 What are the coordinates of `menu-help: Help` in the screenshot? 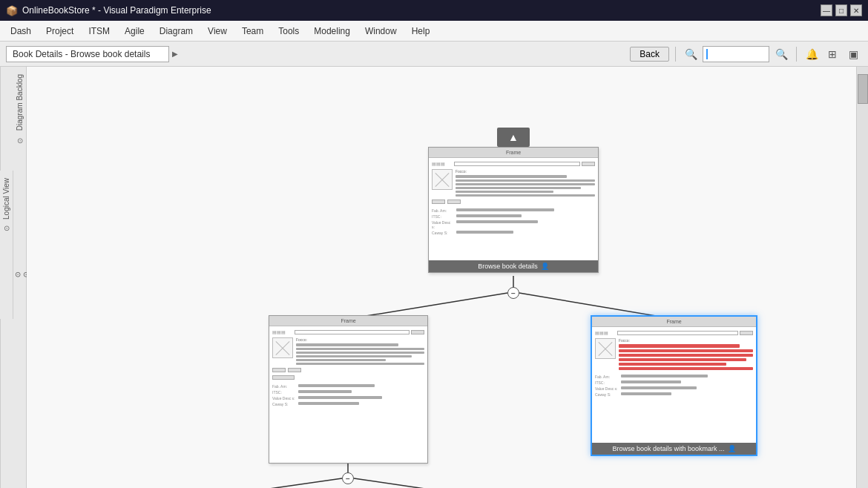 It's located at (421, 31).